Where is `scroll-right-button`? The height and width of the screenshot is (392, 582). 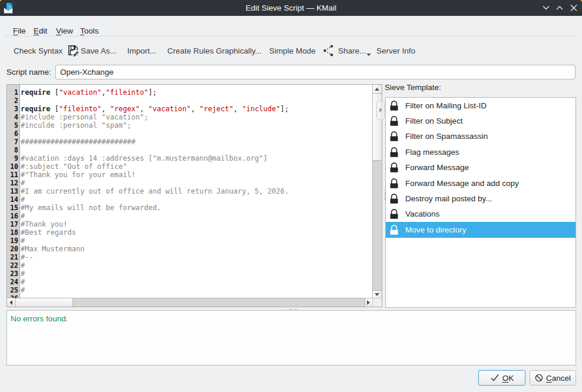
scroll-right-button is located at coordinates (369, 303).